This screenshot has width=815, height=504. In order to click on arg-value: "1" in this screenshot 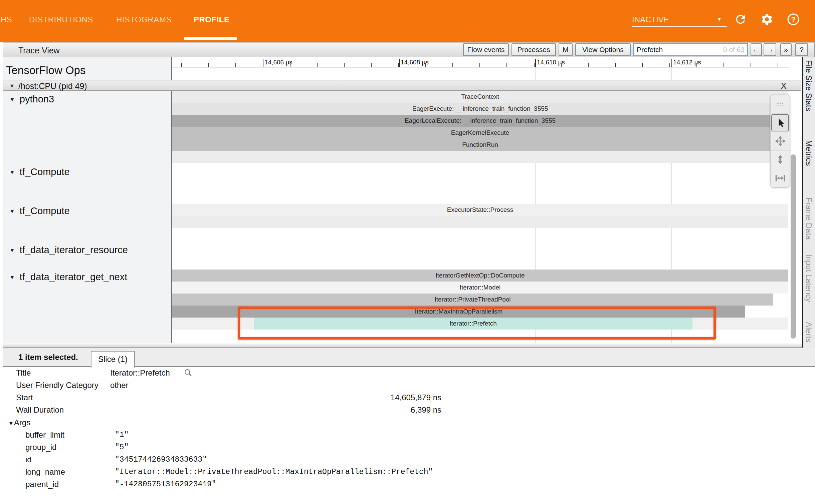, I will do `click(122, 435)`.